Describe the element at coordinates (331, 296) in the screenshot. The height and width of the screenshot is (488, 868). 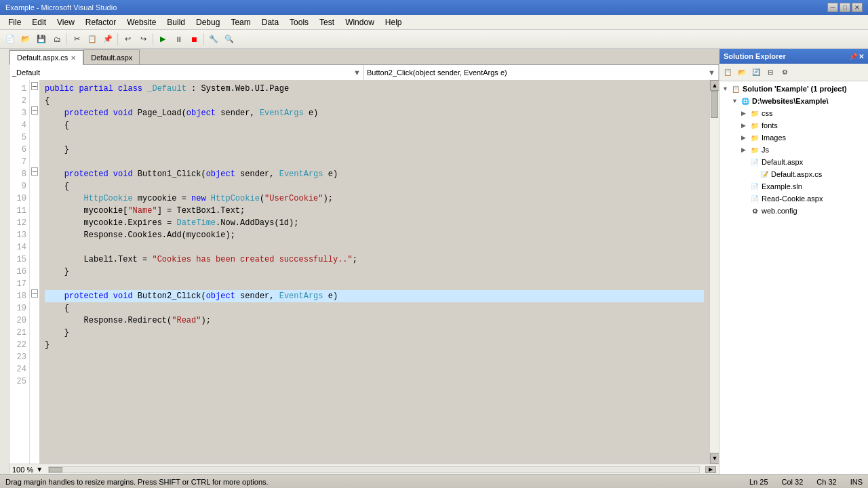
I see `token: e)` at that location.